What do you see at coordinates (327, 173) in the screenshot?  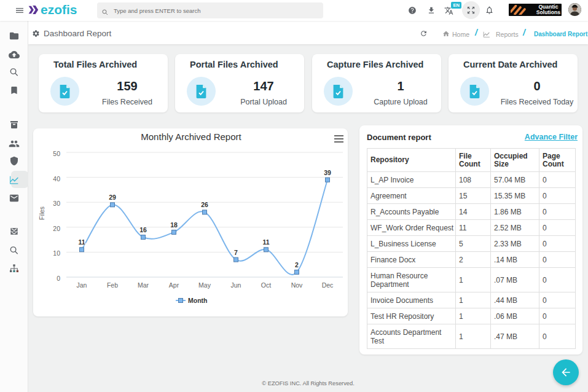 I see `svg-text: 39` at bounding box center [327, 173].